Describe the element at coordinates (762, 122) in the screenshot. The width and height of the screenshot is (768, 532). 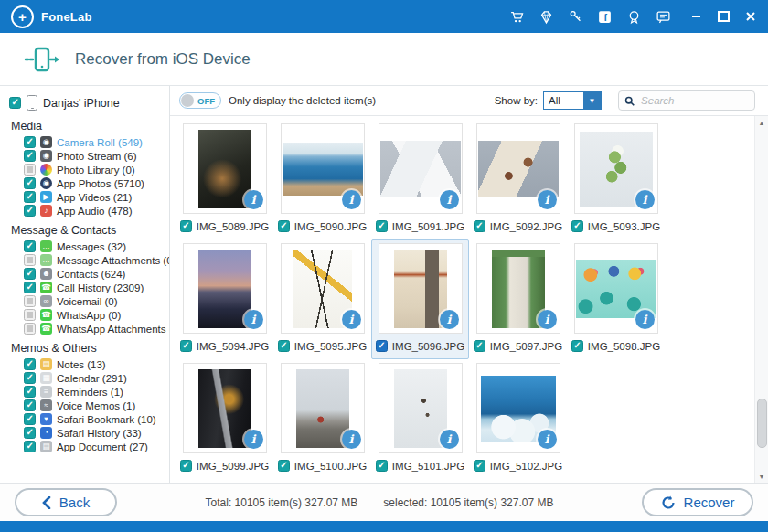
I see `scroll-up-arrow: ▲` at that location.